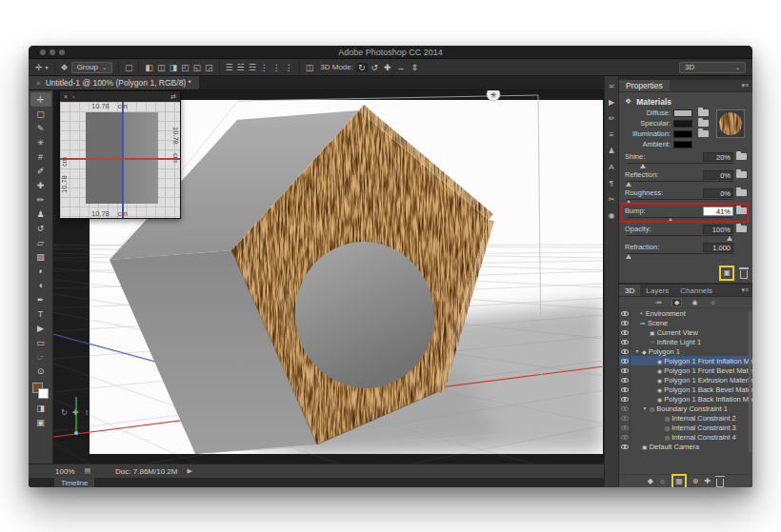 The width and height of the screenshot is (781, 532). What do you see at coordinates (230, 68) in the screenshot?
I see `distribute-top-icon: ☰` at bounding box center [230, 68].